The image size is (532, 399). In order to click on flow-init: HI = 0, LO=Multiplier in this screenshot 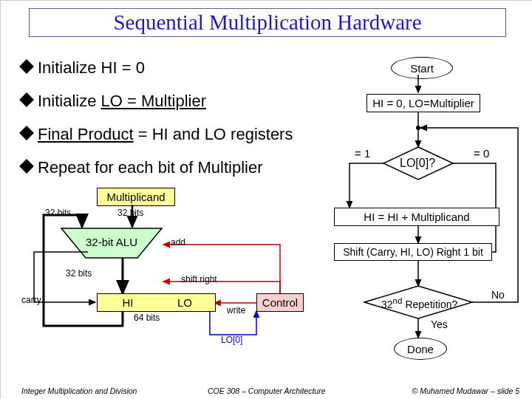, I will do `click(423, 103)`.